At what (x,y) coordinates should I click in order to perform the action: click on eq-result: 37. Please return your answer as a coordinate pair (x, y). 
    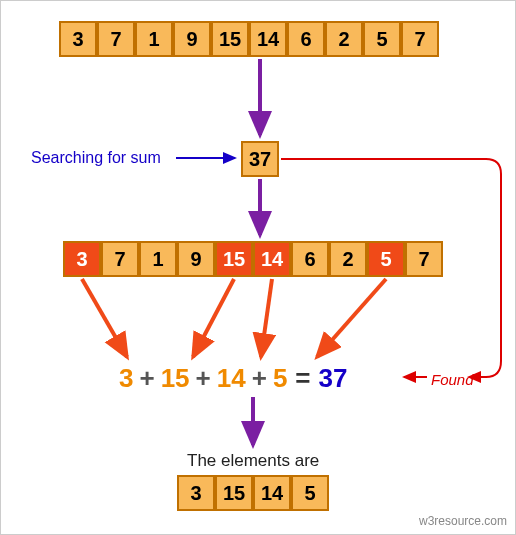
    Looking at the image, I should click on (334, 378).